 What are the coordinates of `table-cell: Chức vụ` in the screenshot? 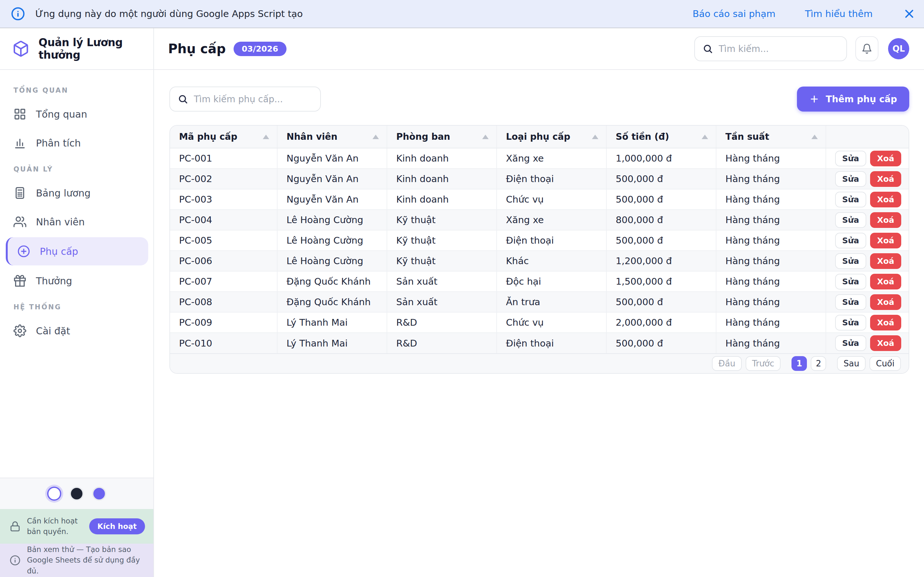 It's located at (551, 322).